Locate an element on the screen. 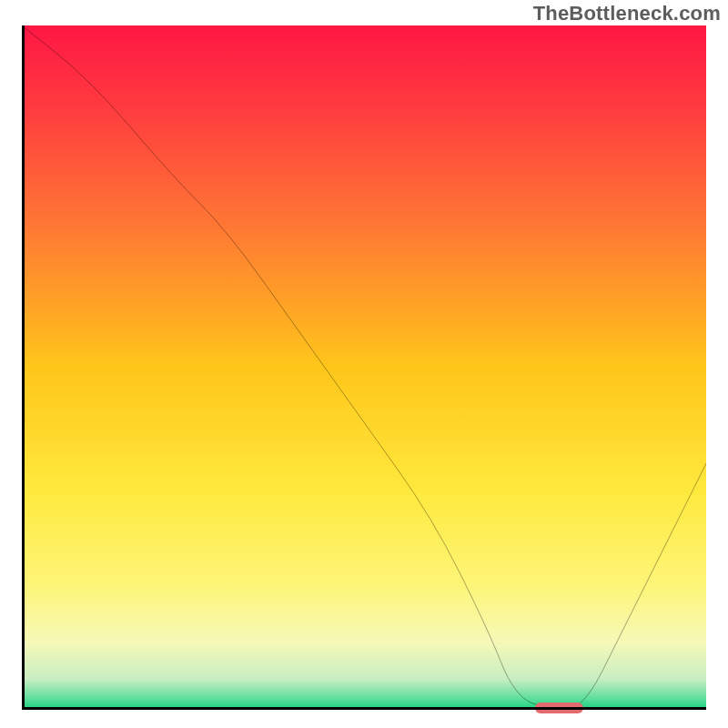 Image resolution: width=728 pixels, height=728 pixels. y-axis is located at coordinates (24, 368).